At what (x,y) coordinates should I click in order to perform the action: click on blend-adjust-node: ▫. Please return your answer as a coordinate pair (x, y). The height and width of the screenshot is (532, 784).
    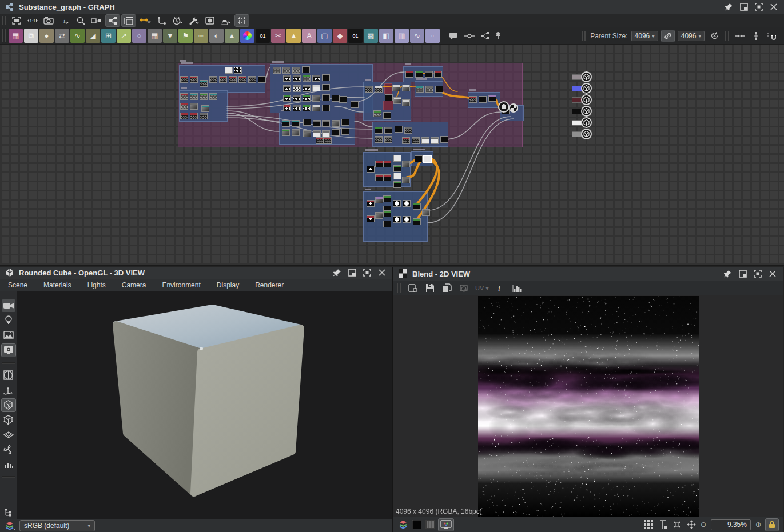
    Looking at the image, I should click on (432, 35).